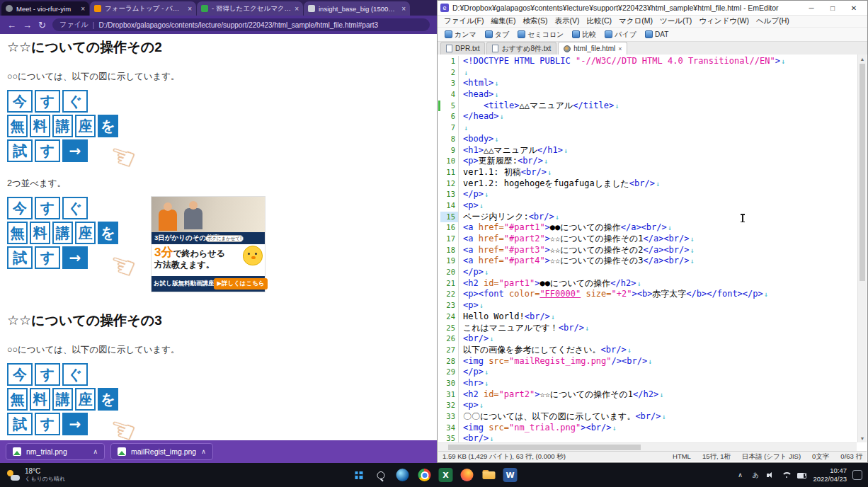 This screenshot has height=487, width=868. I want to click on code-line: 16<a href="#part1">●●についての操作</a><br/>↓, so click(647, 228).